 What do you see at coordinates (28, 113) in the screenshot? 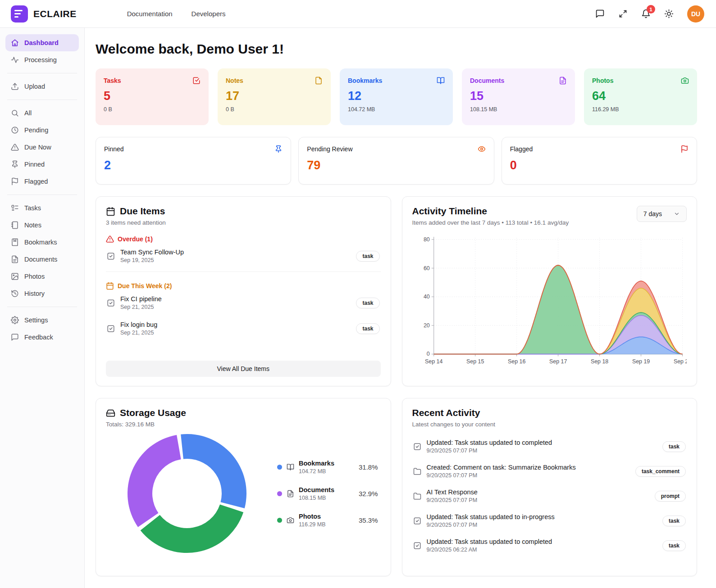
I see `sidebar-label: All` at bounding box center [28, 113].